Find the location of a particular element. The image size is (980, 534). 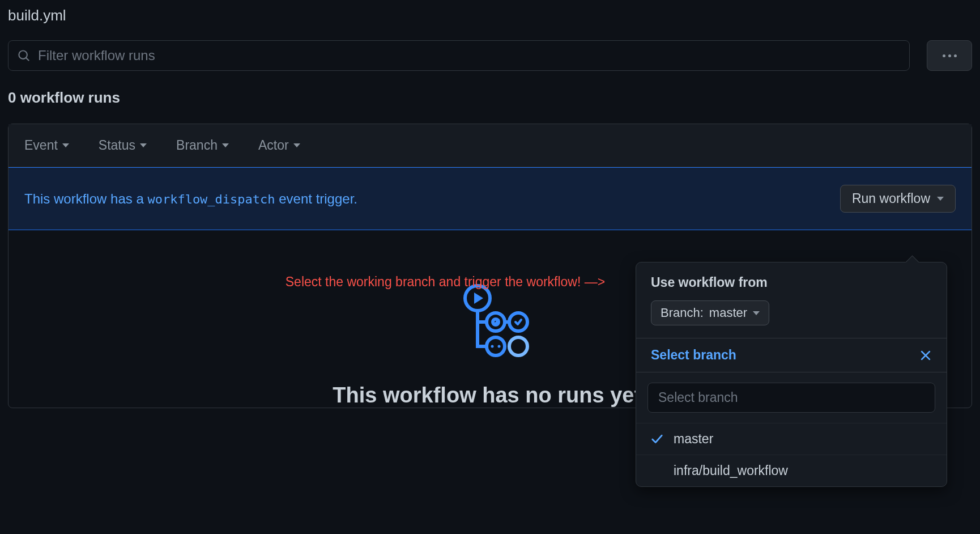

branch-prefix: Branch: is located at coordinates (682, 313).